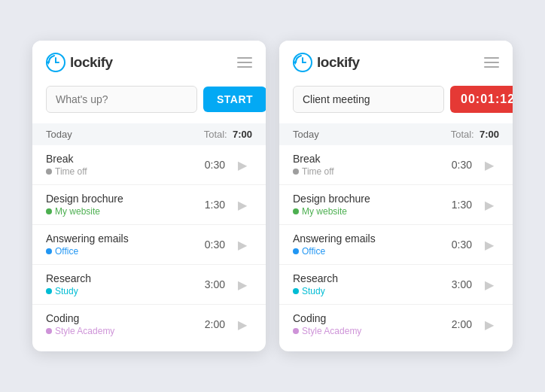 This screenshot has width=545, height=392. Describe the element at coordinates (59, 134) in the screenshot. I see `today-label-1: Today` at that location.